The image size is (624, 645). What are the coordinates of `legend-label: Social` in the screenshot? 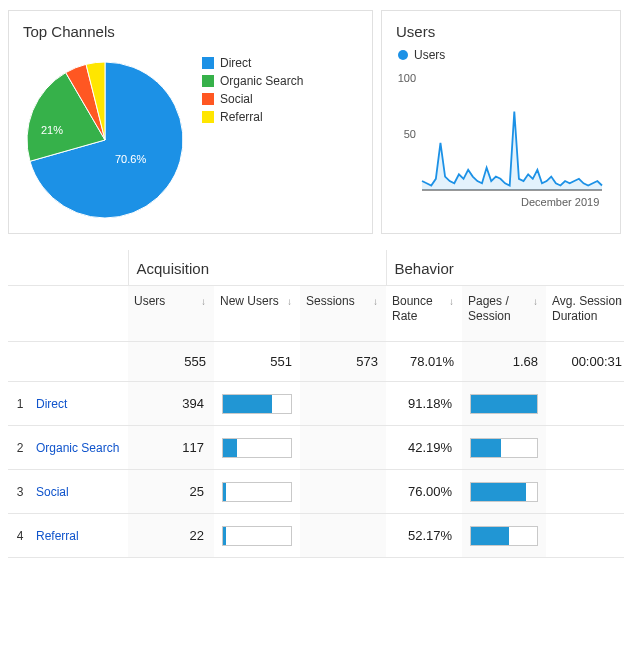 It's located at (236, 99).